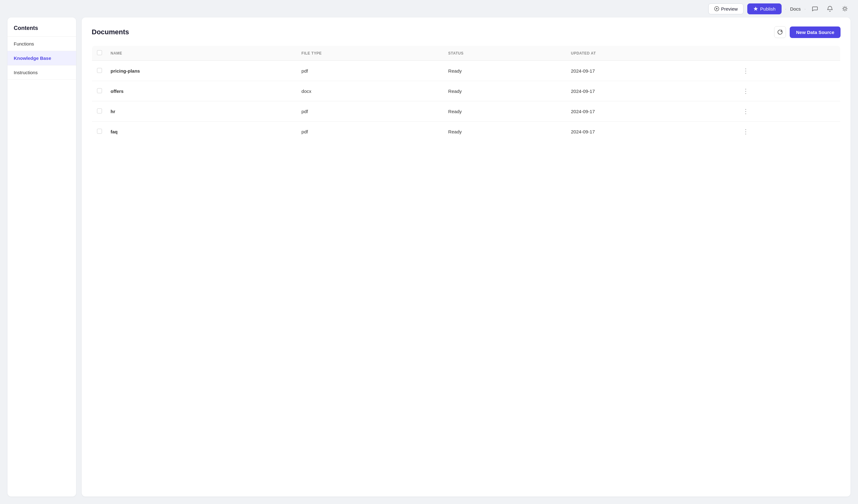 The width and height of the screenshot is (858, 504). What do you see at coordinates (466, 91) in the screenshot?
I see `table-row: offers docx Ready 2024-09-17 ⋮` at bounding box center [466, 91].